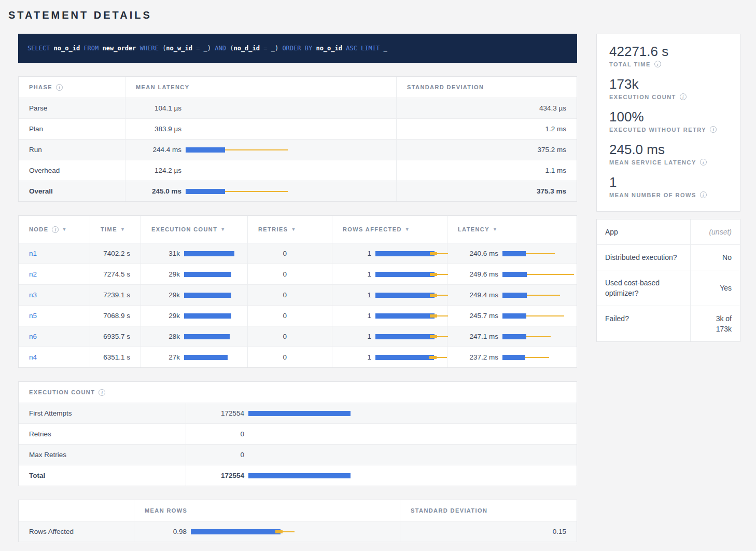  Describe the element at coordinates (298, 357) in the screenshot. I see `table-row: n4 6351.1 s 27k 0 1 237.2 ms` at that location.